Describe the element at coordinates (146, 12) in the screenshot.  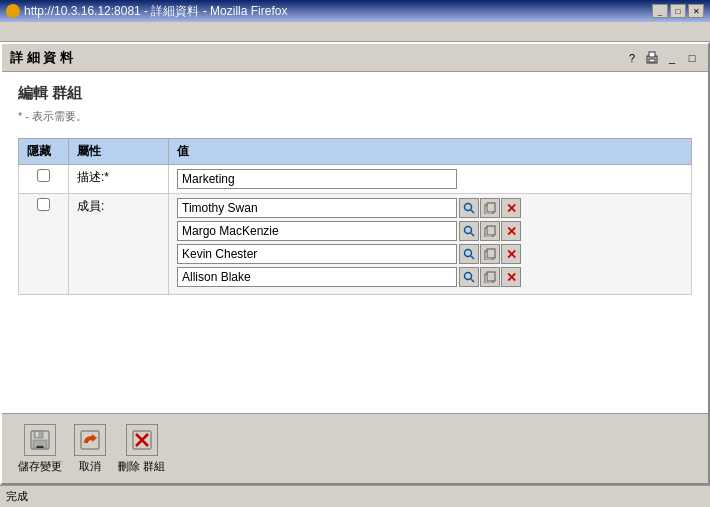
I see `titlebar-left: http://10.3.16.12:8081 - 詳細資料 - Mozilla …` at that location.